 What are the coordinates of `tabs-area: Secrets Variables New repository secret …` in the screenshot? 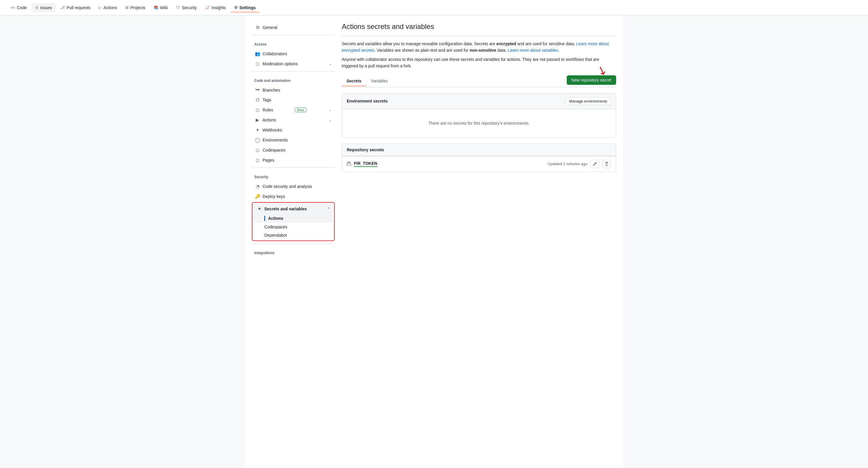 It's located at (479, 81).